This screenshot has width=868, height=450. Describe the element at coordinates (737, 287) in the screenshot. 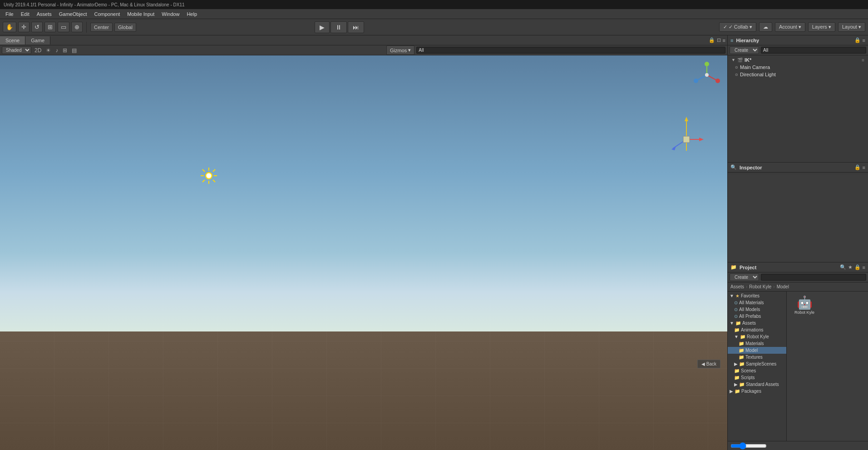

I see `breadcrumb-assets: Assets` at that location.